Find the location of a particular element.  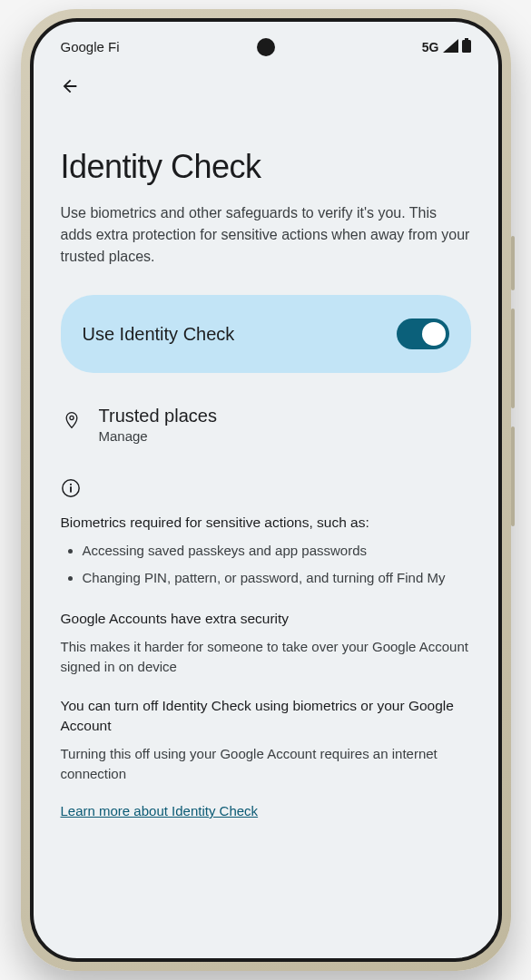

biometrics-heading: Biometrics required for sensitive action… is located at coordinates (266, 523).